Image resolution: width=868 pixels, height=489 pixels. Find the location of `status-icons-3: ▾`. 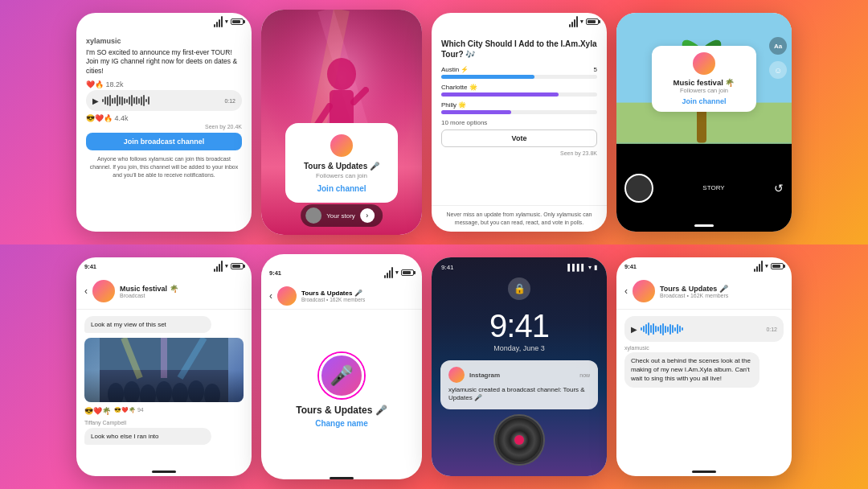

status-icons-3: ▾ is located at coordinates (583, 22).